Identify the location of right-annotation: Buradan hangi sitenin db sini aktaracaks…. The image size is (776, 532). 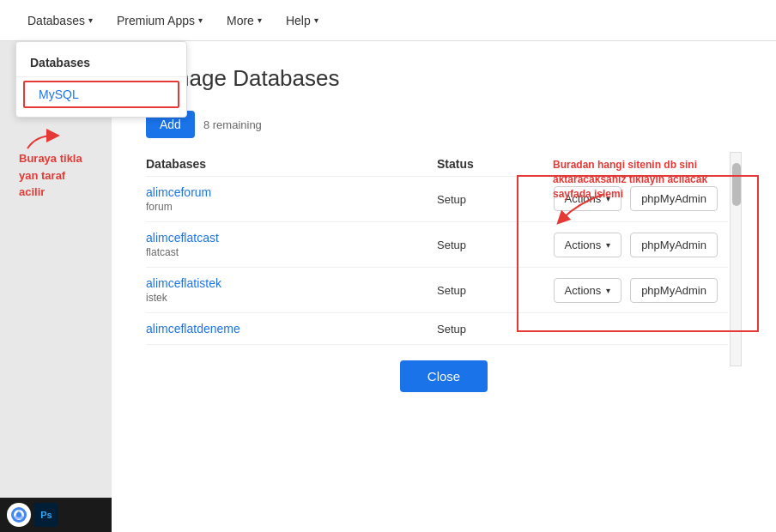
(647, 179).